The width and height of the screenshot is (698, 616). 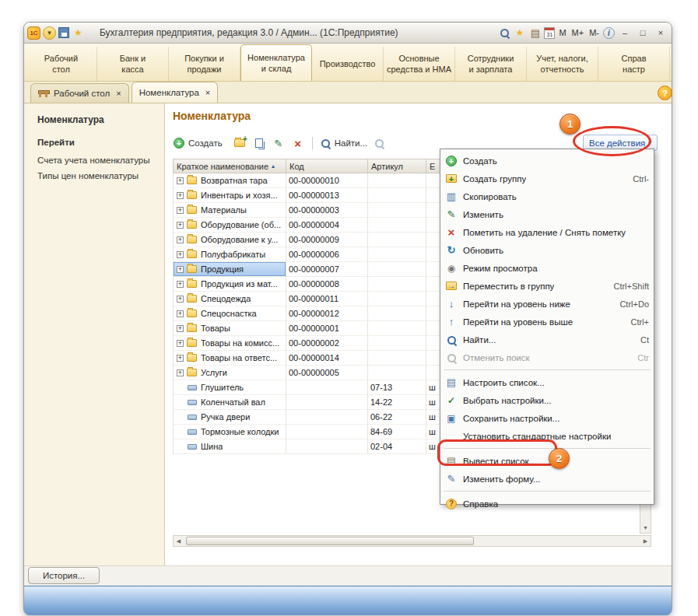 I want to click on info-icon, so click(x=609, y=33).